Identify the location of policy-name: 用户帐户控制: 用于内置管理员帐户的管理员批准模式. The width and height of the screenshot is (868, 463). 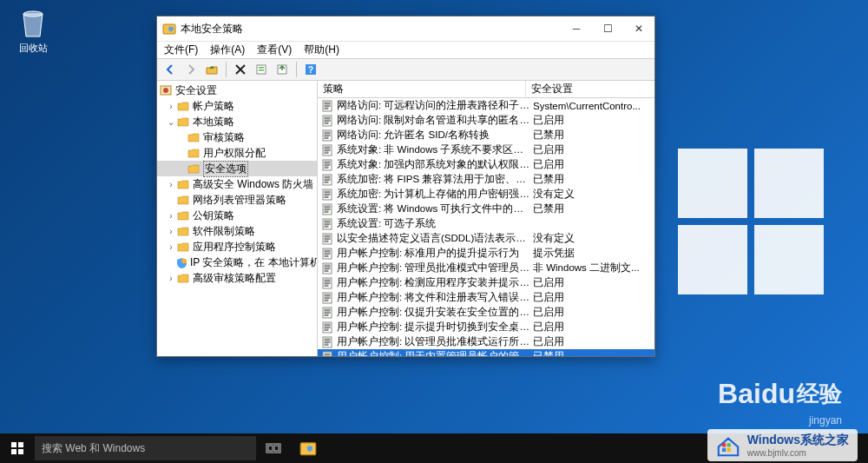
(433, 353).